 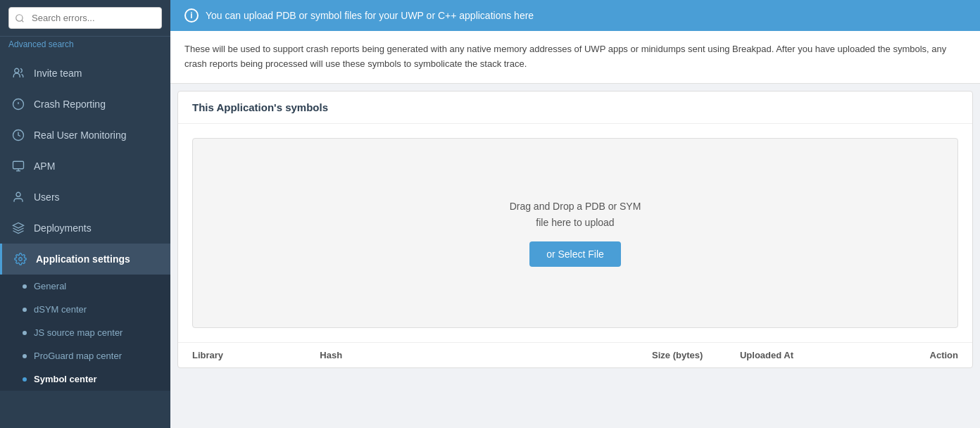 I want to click on subnav-item-dsym: dSYM center, so click(x=85, y=310).